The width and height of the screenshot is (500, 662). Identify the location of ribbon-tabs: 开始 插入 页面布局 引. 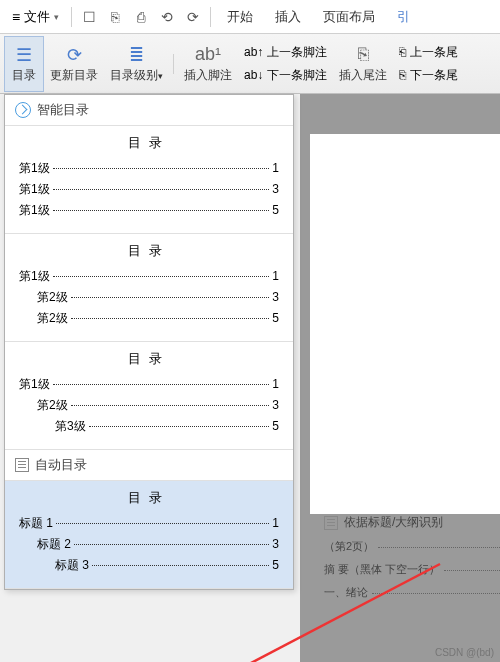
(318, 17).